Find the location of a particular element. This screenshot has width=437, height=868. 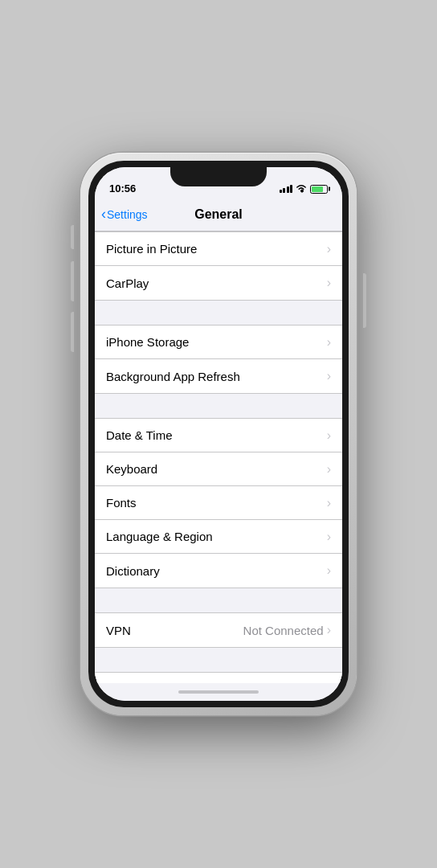

signal-icon is located at coordinates (286, 189).